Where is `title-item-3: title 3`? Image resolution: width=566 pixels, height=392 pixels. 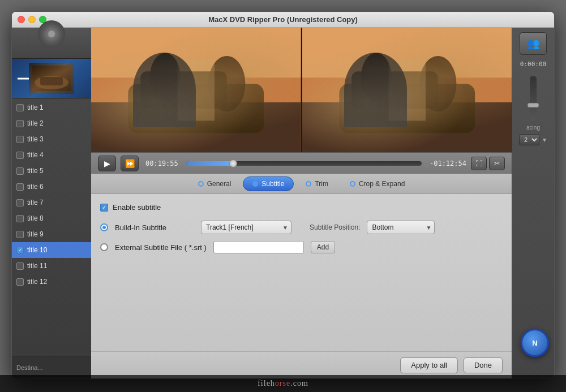 title-item-3: title 3 is located at coordinates (52, 139).